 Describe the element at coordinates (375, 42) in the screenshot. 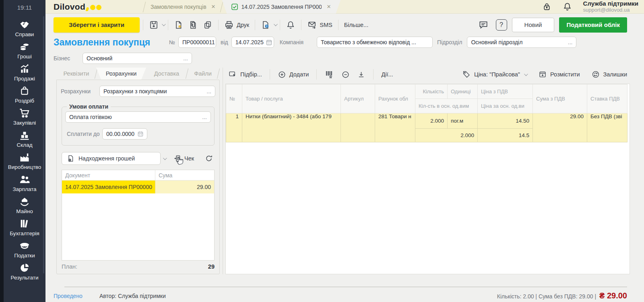

I see `company-field: Товариство з обмеженою відповід ...` at that location.